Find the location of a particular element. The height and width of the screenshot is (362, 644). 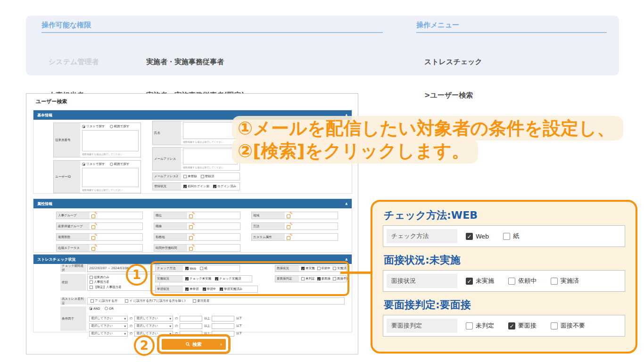

period-select: 2022/03/07 ~ 2024/03/06▼ is located at coordinates (124, 268).